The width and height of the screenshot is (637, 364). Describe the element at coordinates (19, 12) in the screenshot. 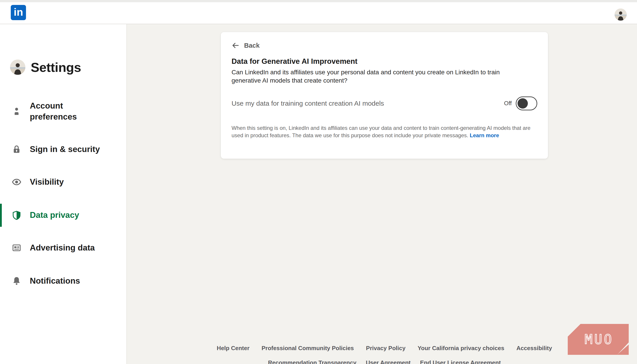

I see `linkedin-logo: in` at that location.